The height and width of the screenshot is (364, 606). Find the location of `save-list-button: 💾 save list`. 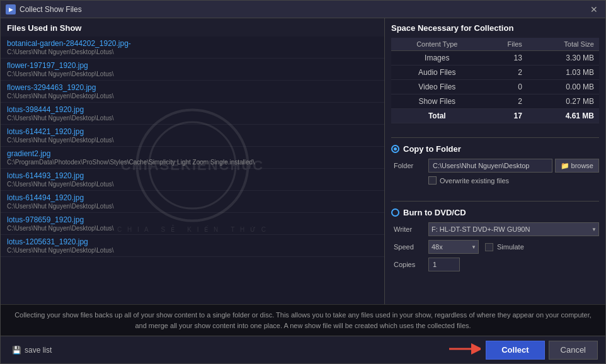

save-list-button: 💾 save list is located at coordinates (31, 350).